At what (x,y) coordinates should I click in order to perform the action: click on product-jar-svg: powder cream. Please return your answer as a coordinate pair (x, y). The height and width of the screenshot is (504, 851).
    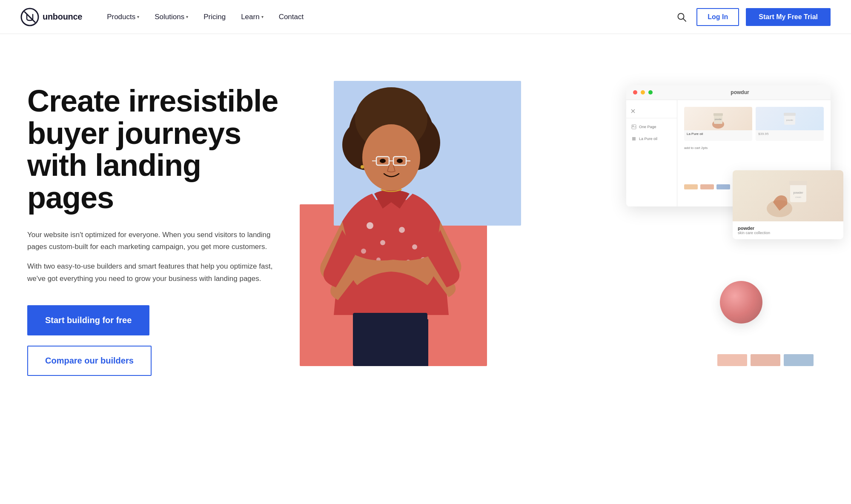
    Looking at the image, I should click on (788, 196).